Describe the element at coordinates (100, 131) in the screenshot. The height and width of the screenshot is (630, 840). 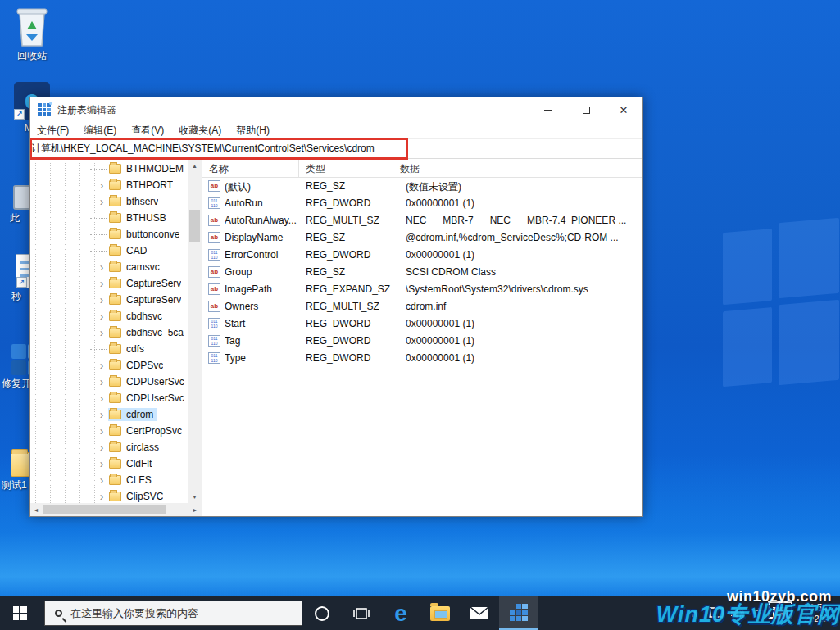
I see `menu-edit: 编辑(E)` at that location.